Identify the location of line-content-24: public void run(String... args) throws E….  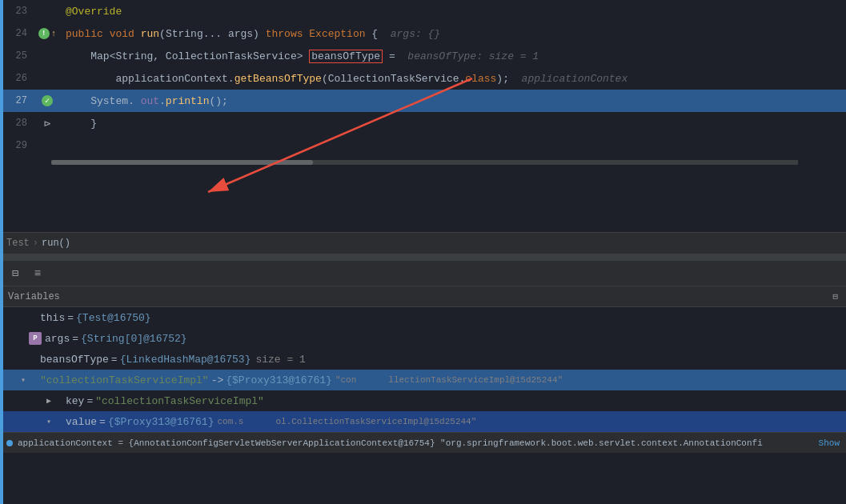
(453, 34).